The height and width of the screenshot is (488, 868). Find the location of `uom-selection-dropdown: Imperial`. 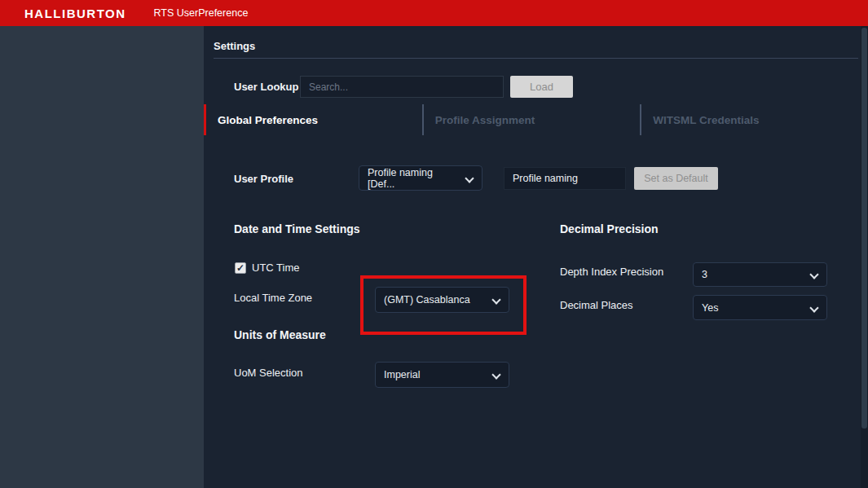

uom-selection-dropdown: Imperial is located at coordinates (442, 375).